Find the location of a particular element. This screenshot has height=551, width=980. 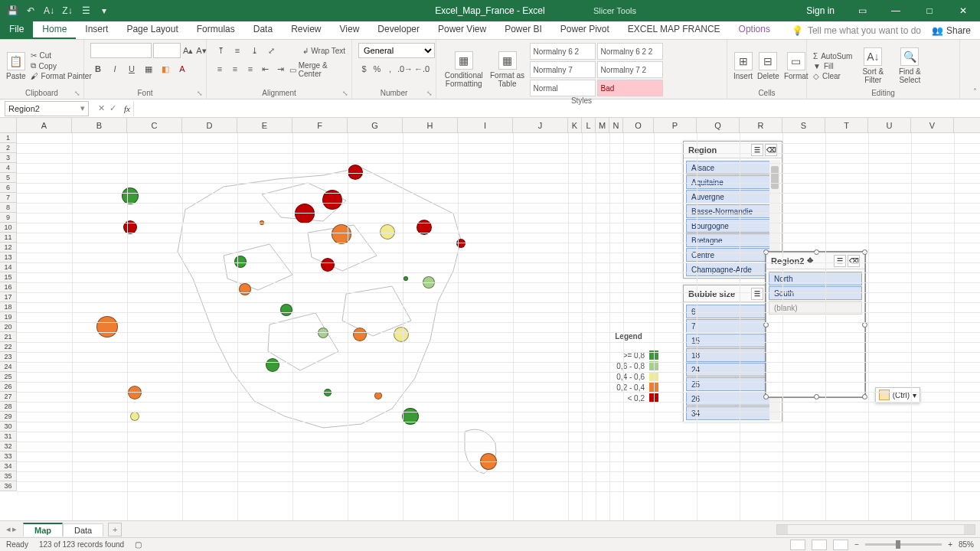

number-format-combo: General is located at coordinates (397, 51).